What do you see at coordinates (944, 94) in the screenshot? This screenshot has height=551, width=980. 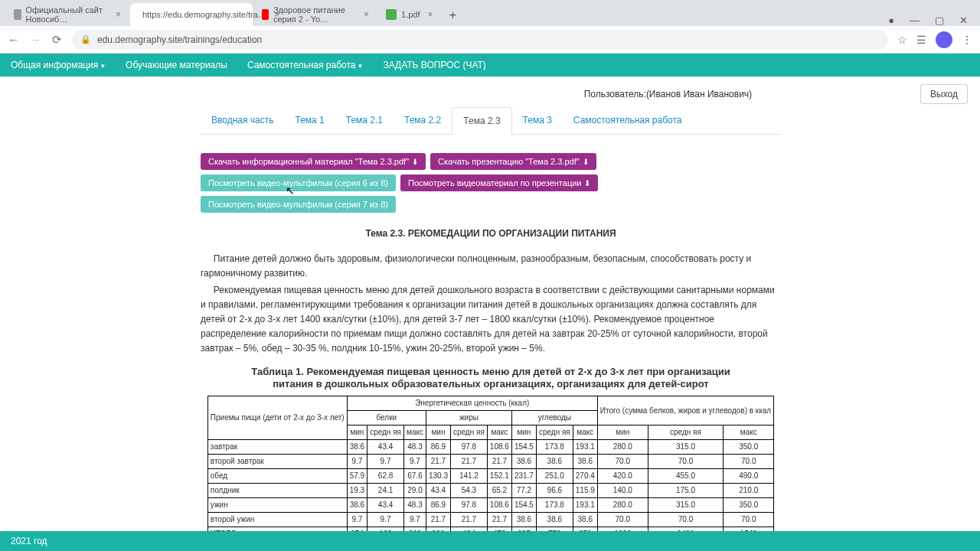 I see `logout-button: Выход` at bounding box center [944, 94].